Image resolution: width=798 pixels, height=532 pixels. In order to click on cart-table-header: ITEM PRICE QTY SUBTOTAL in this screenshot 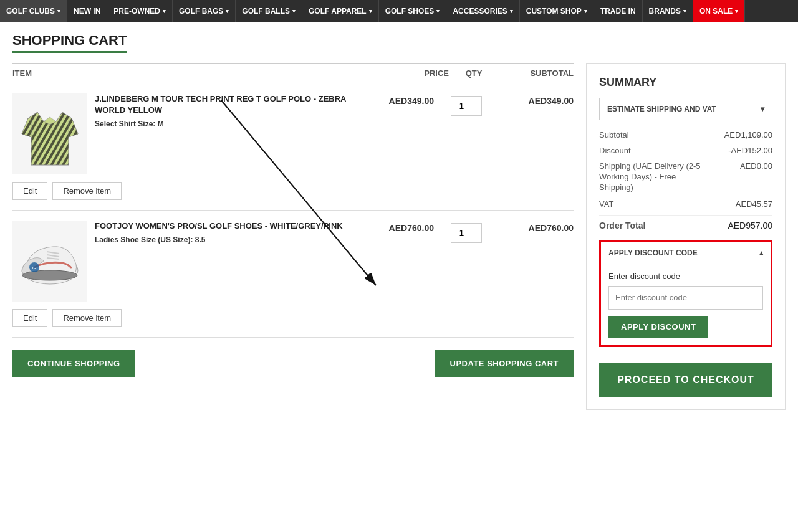, I will do `click(293, 74)`.